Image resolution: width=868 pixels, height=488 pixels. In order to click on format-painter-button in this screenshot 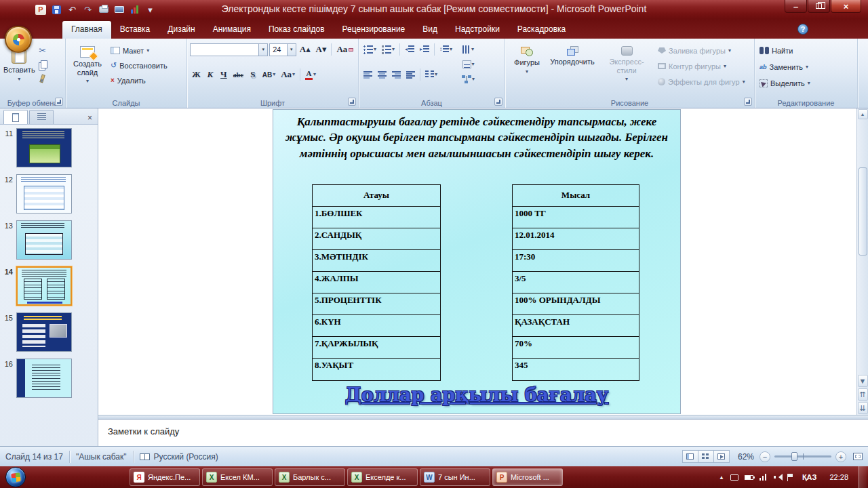, I will do `click(43, 79)`.